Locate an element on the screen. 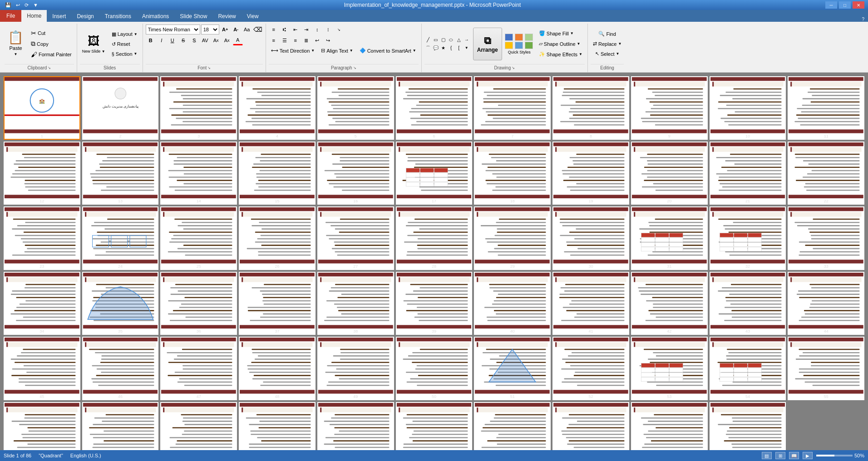 This screenshot has height=461, width=868. help-icon: ? is located at coordinates (863, 19).